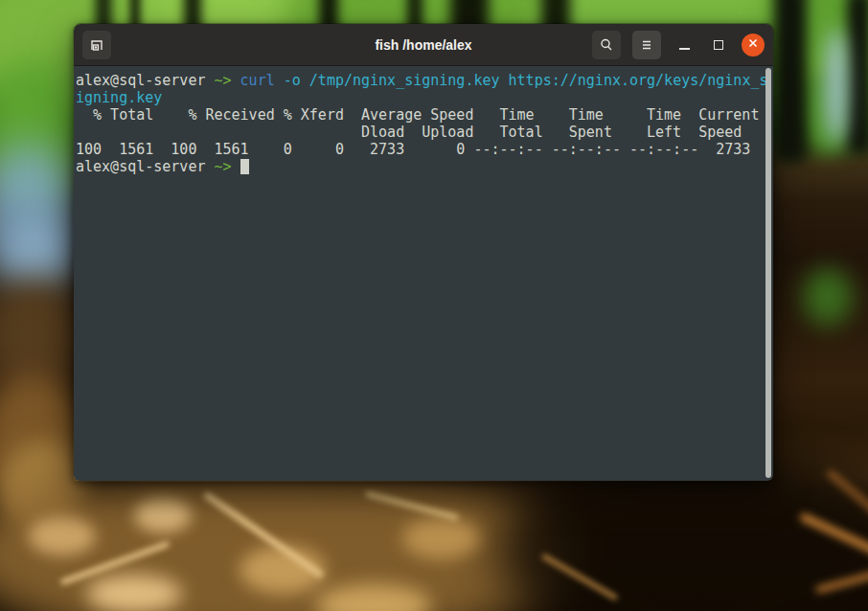 This screenshot has width=868, height=611. Describe the element at coordinates (97, 45) in the screenshot. I see `new-tab-button` at that location.